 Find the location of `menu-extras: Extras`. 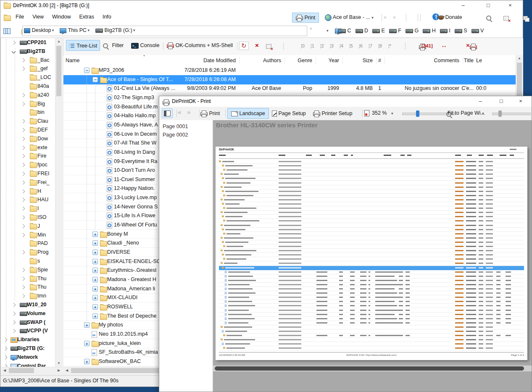

menu-extras: Extras is located at coordinates (87, 15).